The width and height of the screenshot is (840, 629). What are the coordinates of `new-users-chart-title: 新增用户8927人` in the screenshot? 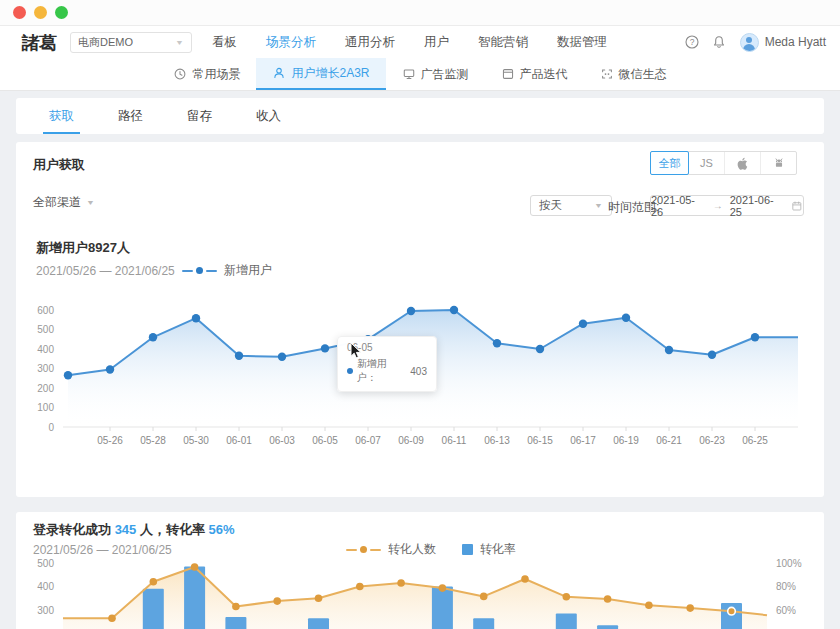 It's located at (83, 248).